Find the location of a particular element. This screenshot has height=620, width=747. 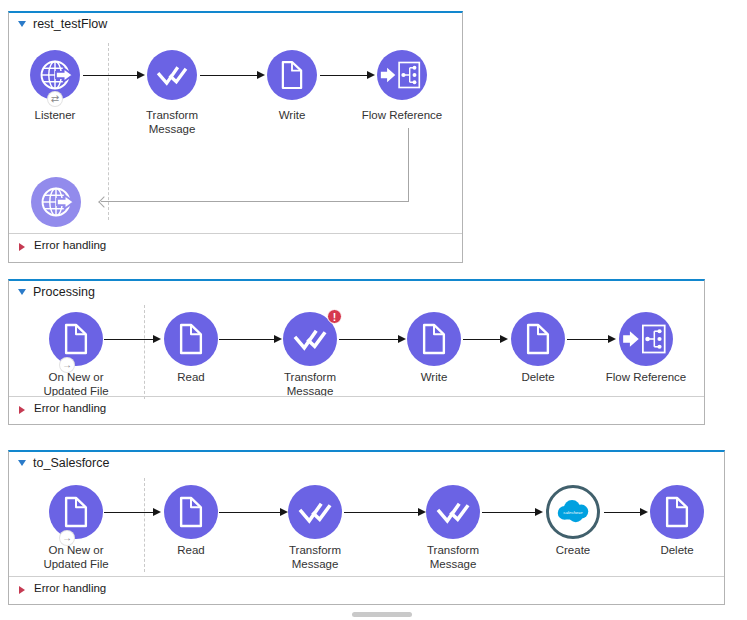

step-label: Listener is located at coordinates (58, 116).